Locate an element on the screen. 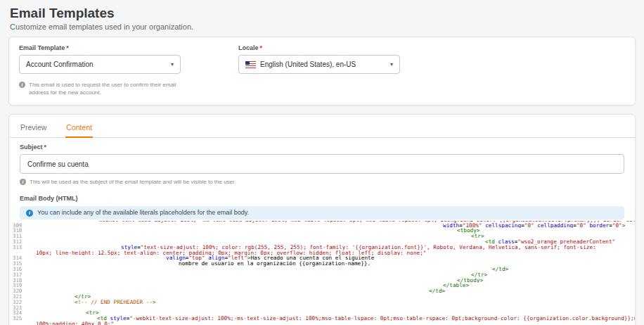 The height and width of the screenshot is (325, 644). email-template-field: Email Template* Account Confirmation ▾ i… is located at coordinates (100, 70).